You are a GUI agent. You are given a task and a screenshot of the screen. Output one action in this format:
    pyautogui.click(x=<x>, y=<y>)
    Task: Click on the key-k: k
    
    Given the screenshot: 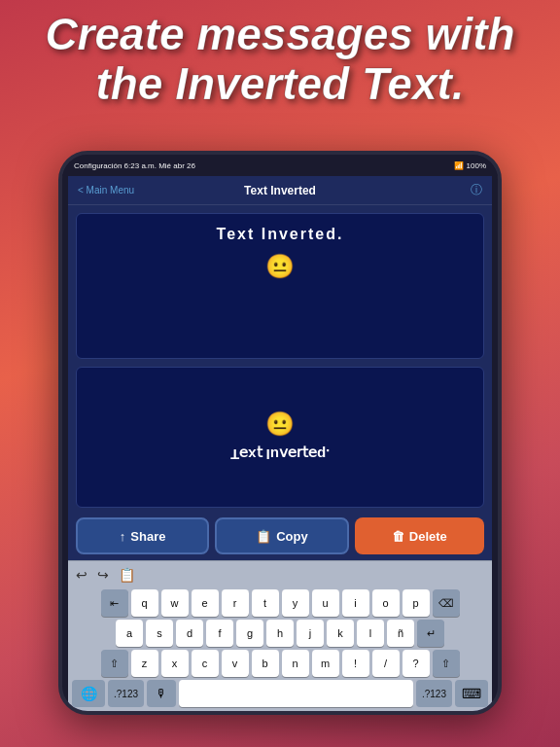 What is the action you would take?
    pyautogui.click(x=340, y=633)
    